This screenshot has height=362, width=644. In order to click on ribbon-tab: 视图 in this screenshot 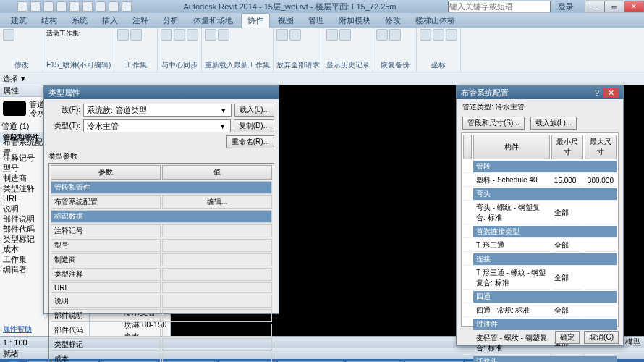, I will do `click(286, 20)`.